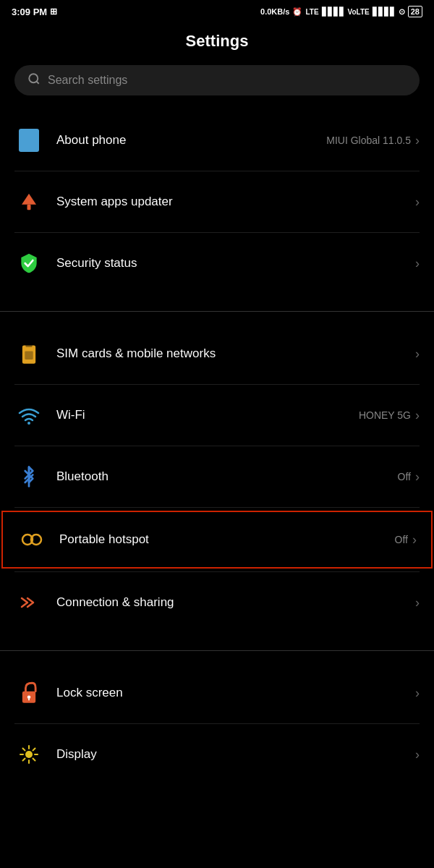 The width and height of the screenshot is (434, 868). What do you see at coordinates (29, 202) in the screenshot?
I see `updater-icon` at bounding box center [29, 202].